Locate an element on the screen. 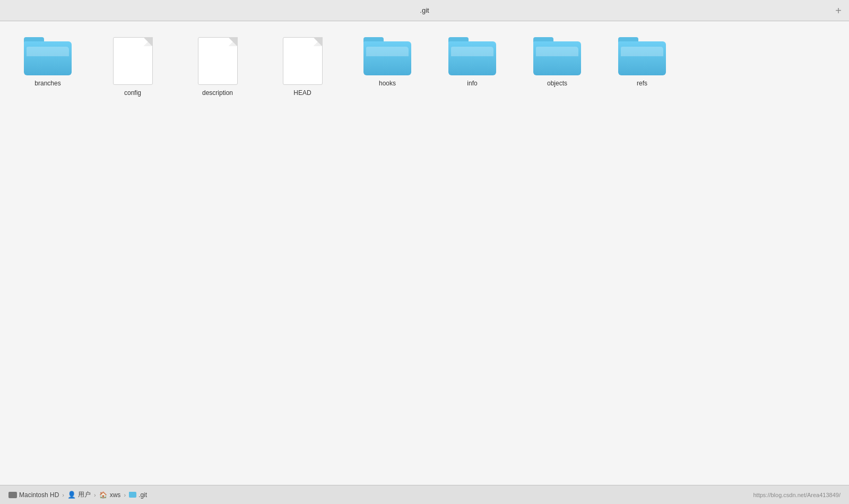 Image resolution: width=849 pixels, height=504 pixels. file-item-refs: refs is located at coordinates (642, 67).